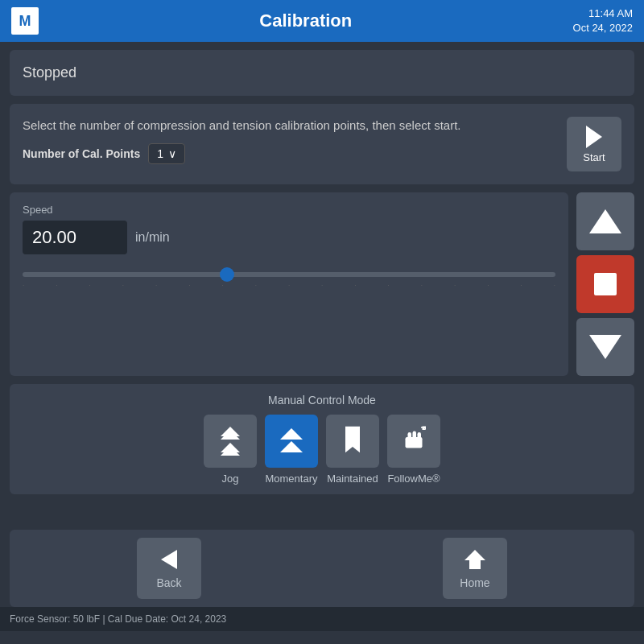 The image size is (644, 644). What do you see at coordinates (290, 154) in the screenshot?
I see `cal-points-row: Number of Cal. Points 1 ∨` at bounding box center [290, 154].